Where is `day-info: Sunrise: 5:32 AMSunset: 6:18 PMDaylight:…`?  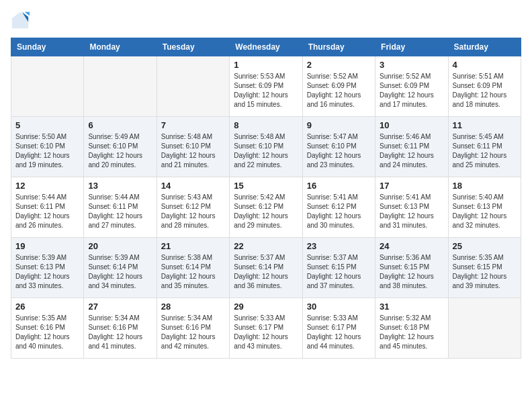 day-info: Sunrise: 5:32 AMSunset: 6:18 PMDaylight:… is located at coordinates (411, 332).